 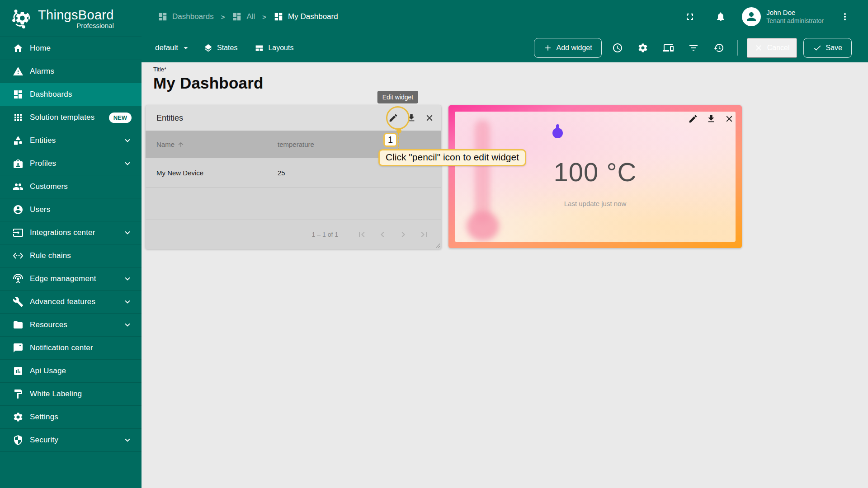 I want to click on paginator-range-label: 1 – 1 of 1, so click(x=325, y=235).